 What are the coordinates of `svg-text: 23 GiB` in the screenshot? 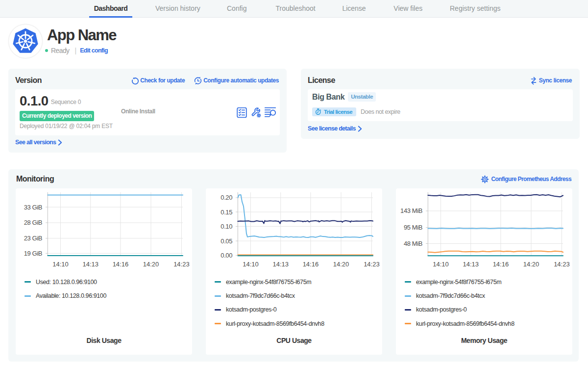 It's located at (33, 238).